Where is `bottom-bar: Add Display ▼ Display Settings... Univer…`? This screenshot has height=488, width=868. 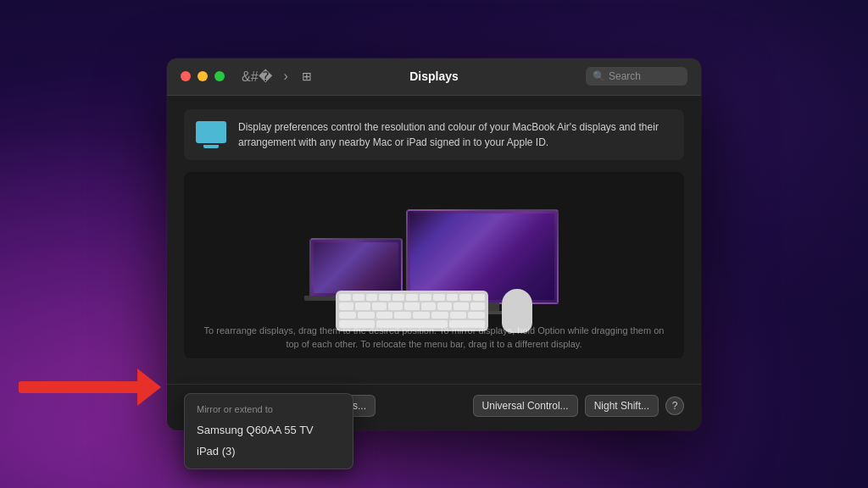
bottom-bar: Add Display ▼ Display Settings... Univer… is located at coordinates (434, 407).